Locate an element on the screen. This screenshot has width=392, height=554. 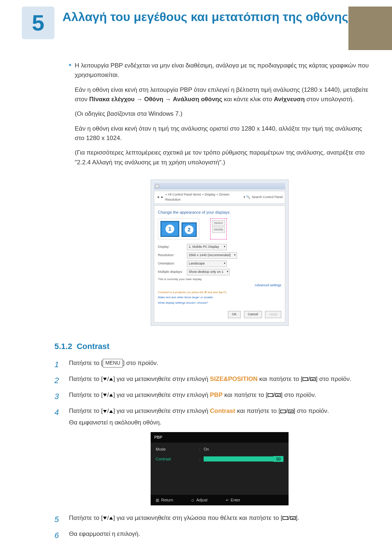
intro-p1: Εάν η οθόνη είναι κενή στη λειτουργία PB… is located at coordinates (222, 95).